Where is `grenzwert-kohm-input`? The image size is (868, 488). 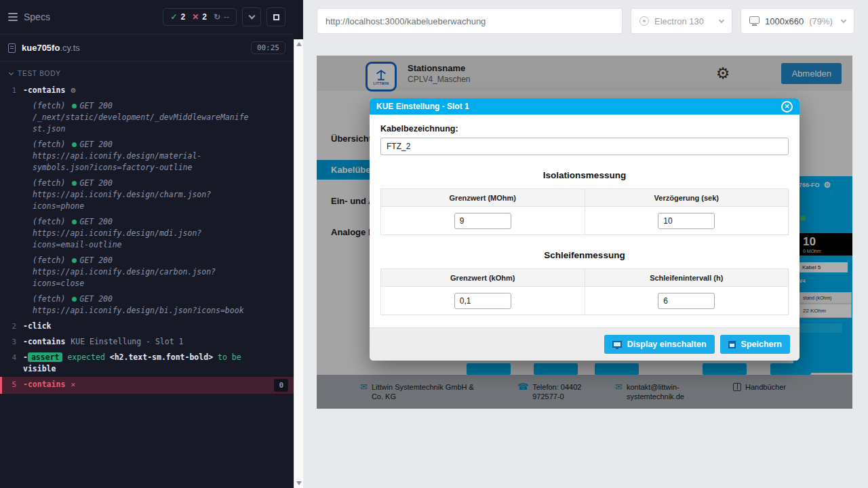
grenzwert-kohm-input is located at coordinates (483, 301).